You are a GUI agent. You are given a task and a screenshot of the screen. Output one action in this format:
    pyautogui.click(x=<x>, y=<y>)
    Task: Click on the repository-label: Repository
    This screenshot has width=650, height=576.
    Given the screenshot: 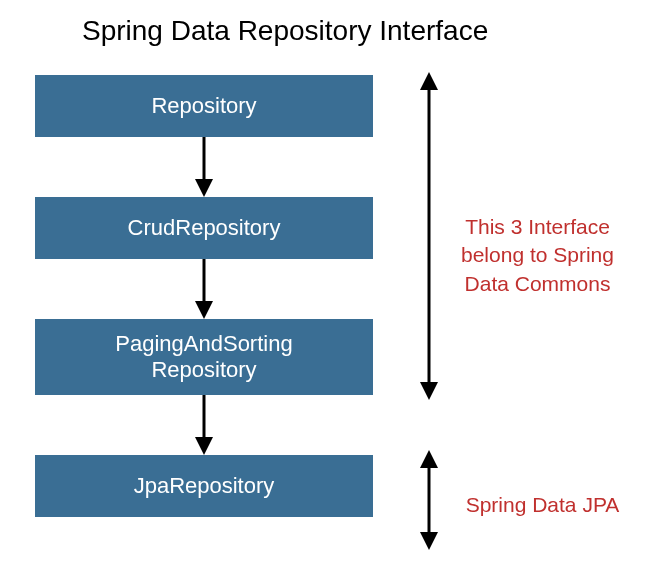 What is the action you would take?
    pyautogui.click(x=204, y=106)
    